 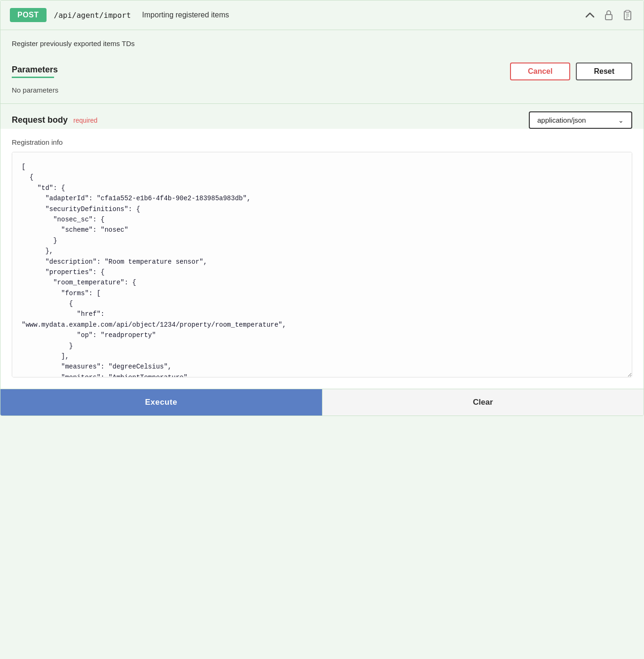 I want to click on request-body-title: Request body, so click(x=39, y=120).